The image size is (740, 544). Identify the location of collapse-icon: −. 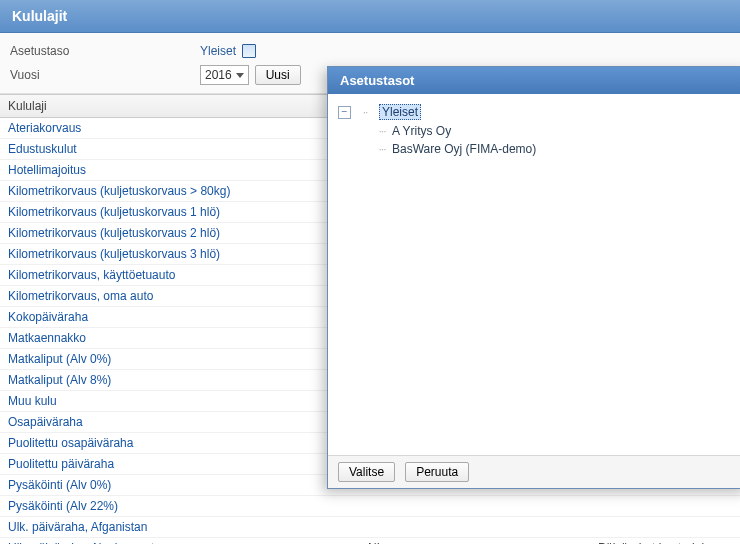
(344, 112).